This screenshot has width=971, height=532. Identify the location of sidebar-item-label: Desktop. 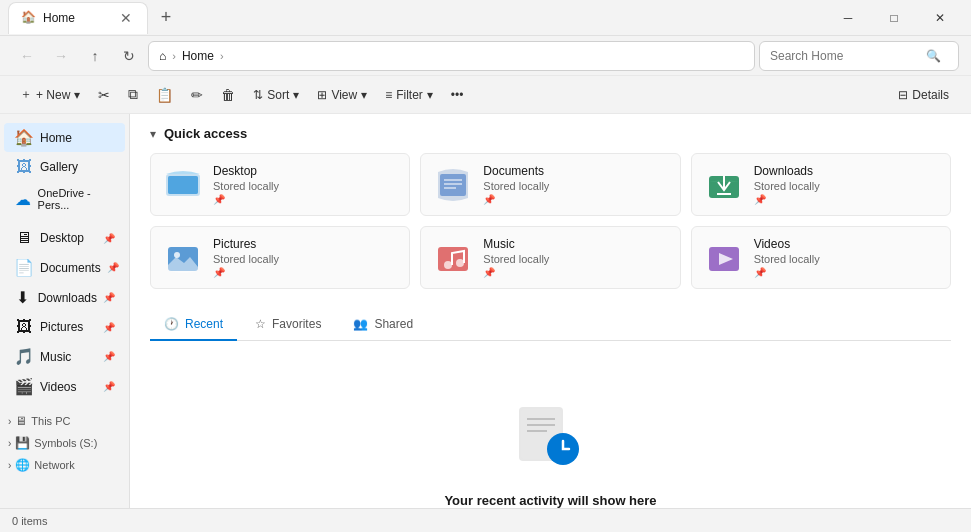
(62, 238).